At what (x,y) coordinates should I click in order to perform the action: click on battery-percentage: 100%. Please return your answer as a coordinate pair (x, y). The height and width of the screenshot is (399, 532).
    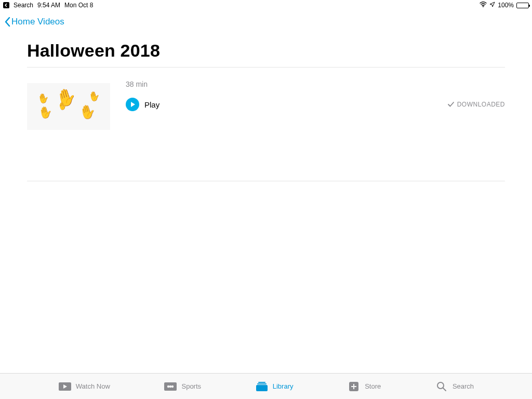
    Looking at the image, I should click on (506, 5).